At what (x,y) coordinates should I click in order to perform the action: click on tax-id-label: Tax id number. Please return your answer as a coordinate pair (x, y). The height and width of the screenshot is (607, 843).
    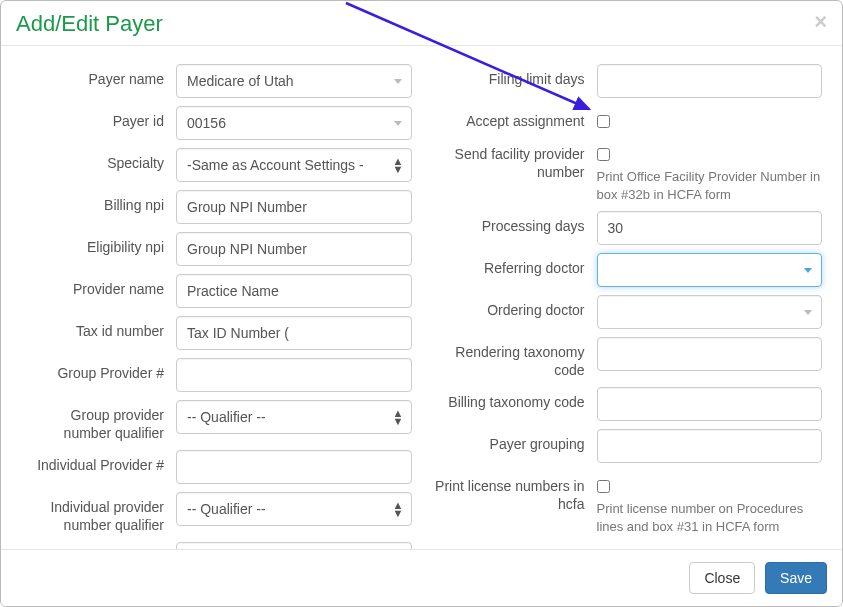
    Looking at the image, I should click on (98, 328).